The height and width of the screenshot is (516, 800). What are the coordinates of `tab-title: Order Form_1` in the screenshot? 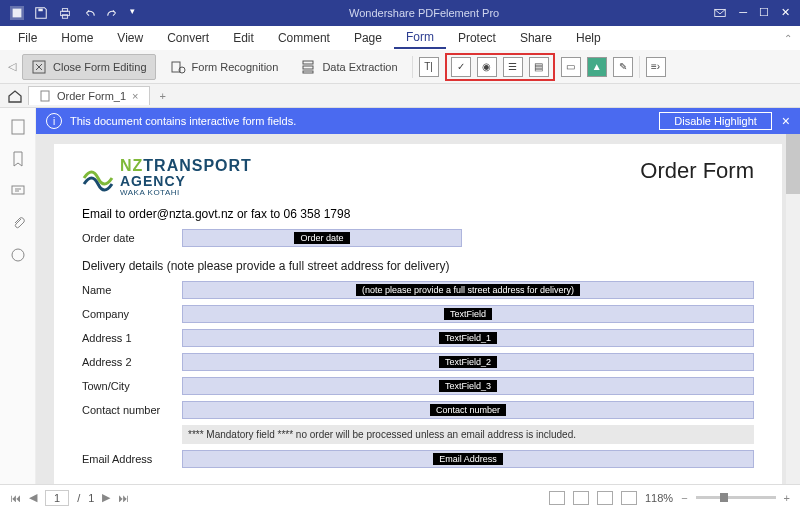 It's located at (92, 96).